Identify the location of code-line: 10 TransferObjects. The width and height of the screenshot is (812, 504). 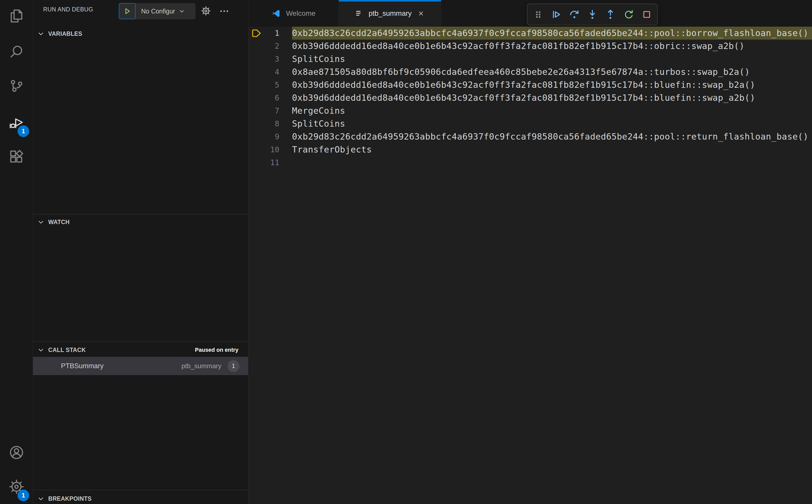
(530, 149).